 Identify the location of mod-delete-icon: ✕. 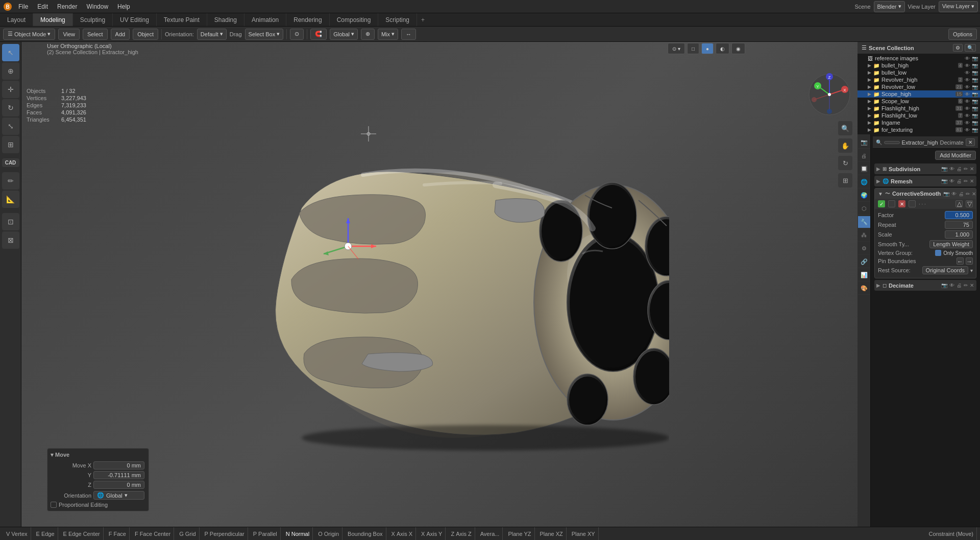
(972, 181).